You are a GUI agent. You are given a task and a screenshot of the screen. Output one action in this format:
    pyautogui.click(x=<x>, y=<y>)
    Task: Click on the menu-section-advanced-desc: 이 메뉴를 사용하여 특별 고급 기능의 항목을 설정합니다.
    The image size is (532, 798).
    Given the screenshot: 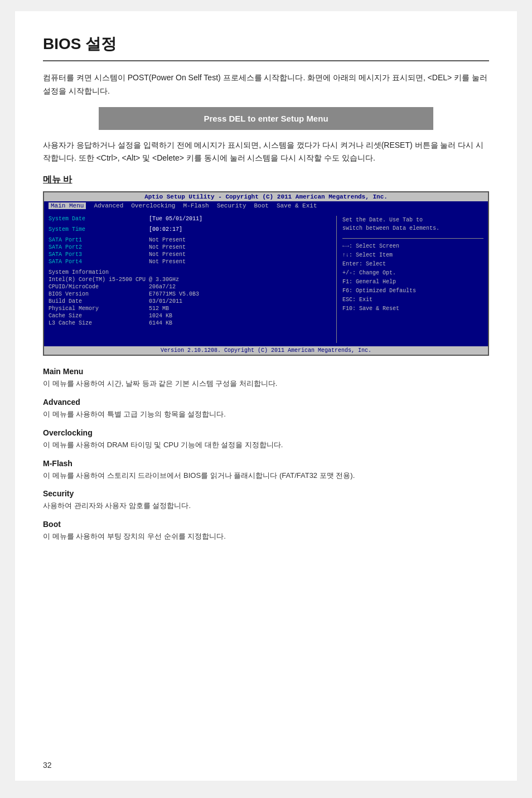 What is the action you would take?
    pyautogui.click(x=266, y=415)
    